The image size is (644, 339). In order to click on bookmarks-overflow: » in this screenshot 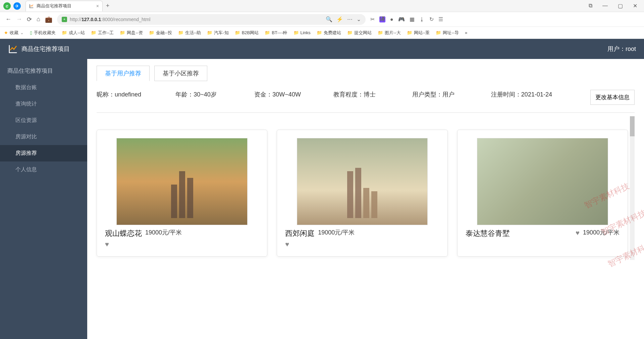, I will do `click(466, 33)`.